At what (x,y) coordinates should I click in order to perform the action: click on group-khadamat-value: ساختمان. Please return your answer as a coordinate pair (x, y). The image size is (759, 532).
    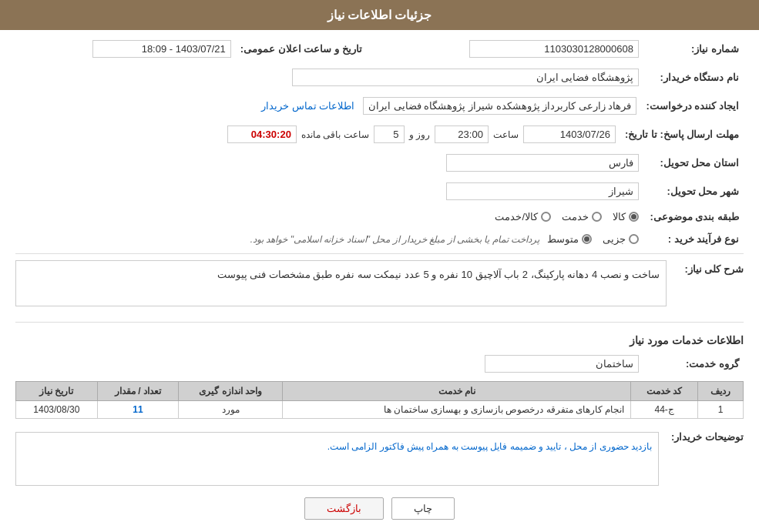
    Looking at the image, I should click on (562, 363).